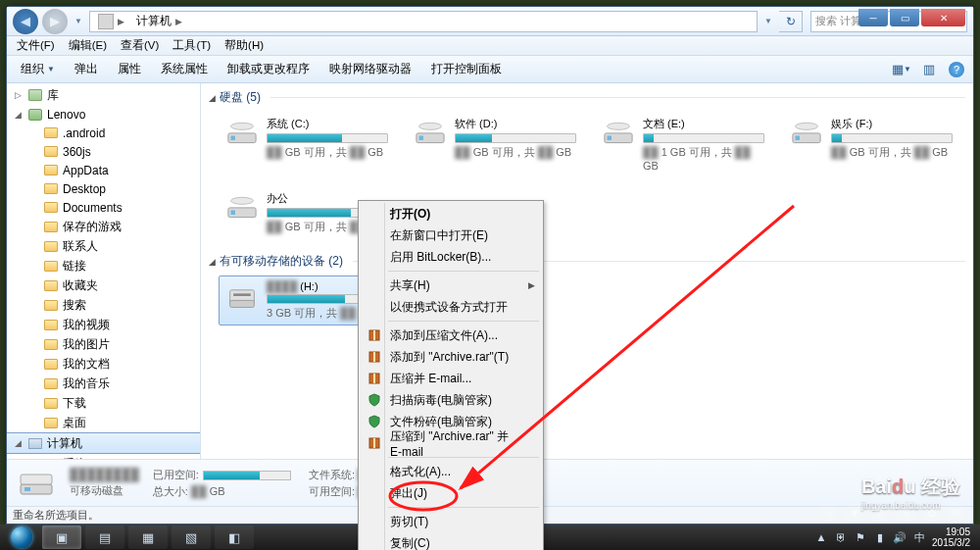 Image resolution: width=980 pixels, height=550 pixels. I want to click on context-menu-item: 弹出(J), so click(451, 493).